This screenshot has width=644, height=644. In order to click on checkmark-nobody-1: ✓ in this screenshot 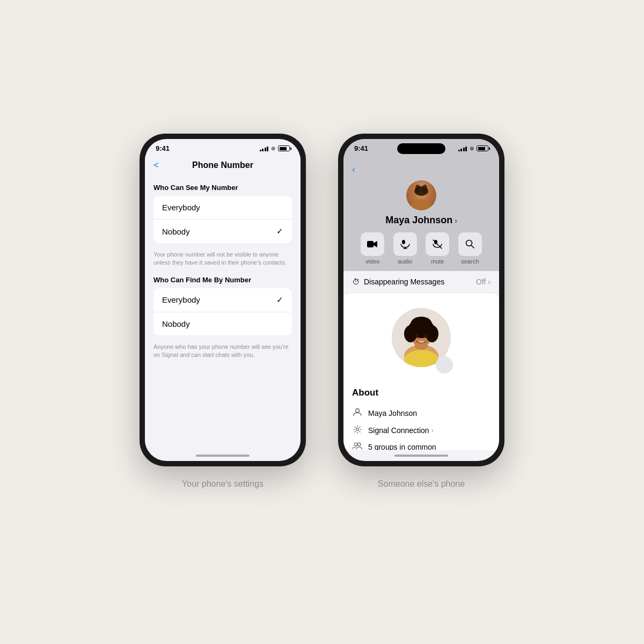, I will do `click(280, 231)`.